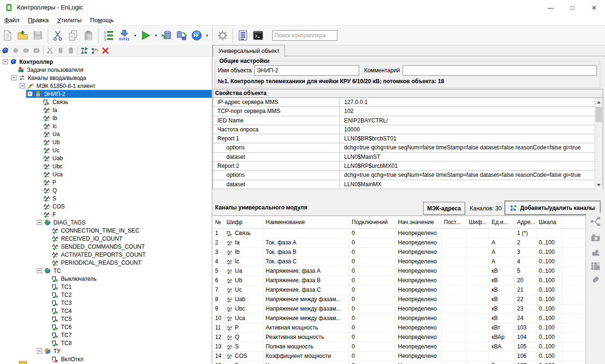 This screenshot has width=605, height=364. I want to click on tree-item-cos: COS, so click(106, 206).